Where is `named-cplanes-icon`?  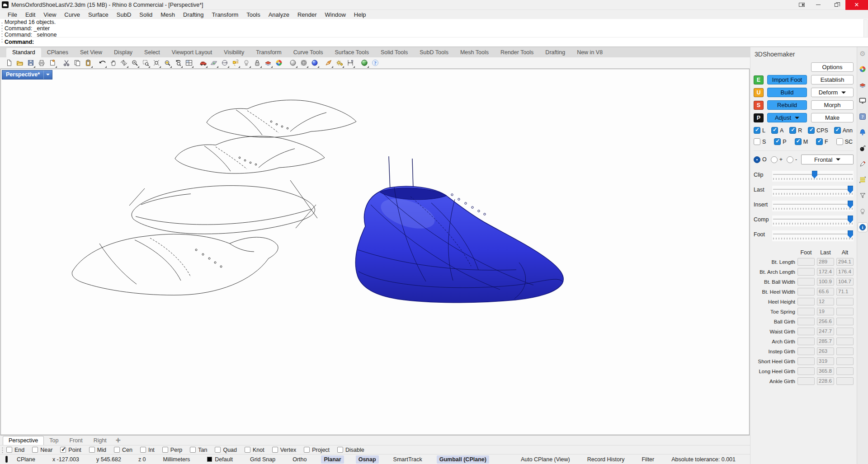 named-cplanes-icon is located at coordinates (224, 63).